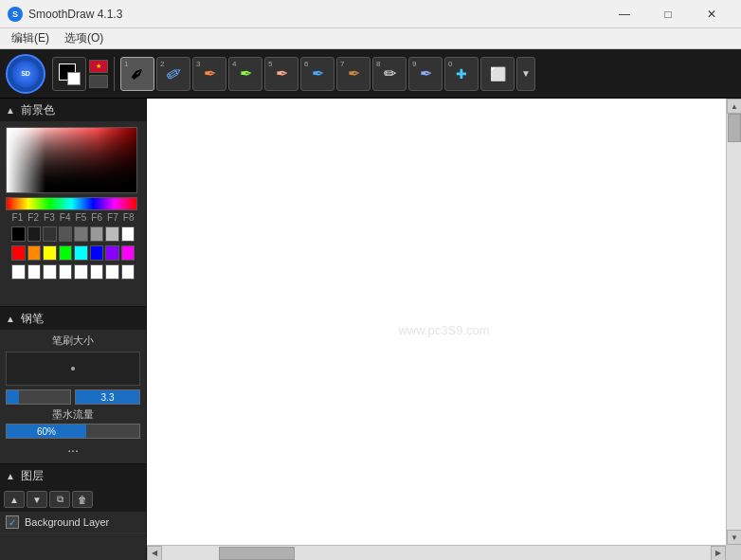 This screenshot has height=560, width=741. Describe the element at coordinates (733, 537) in the screenshot. I see `scroll-down-button: ▼` at that location.